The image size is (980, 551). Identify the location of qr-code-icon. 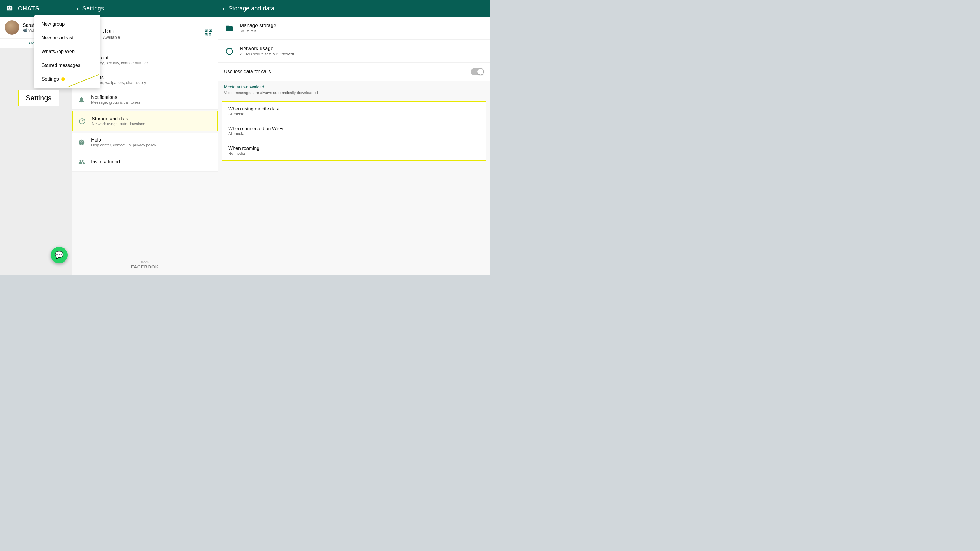
(208, 33).